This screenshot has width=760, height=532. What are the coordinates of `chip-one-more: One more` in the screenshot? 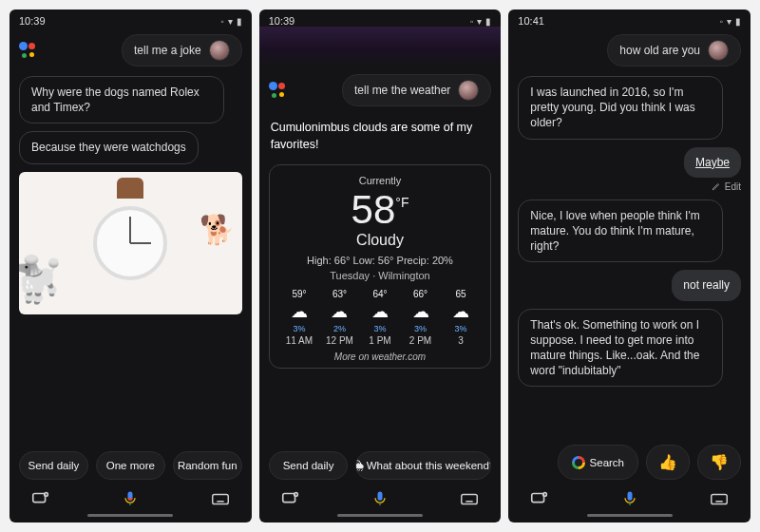 It's located at (131, 466).